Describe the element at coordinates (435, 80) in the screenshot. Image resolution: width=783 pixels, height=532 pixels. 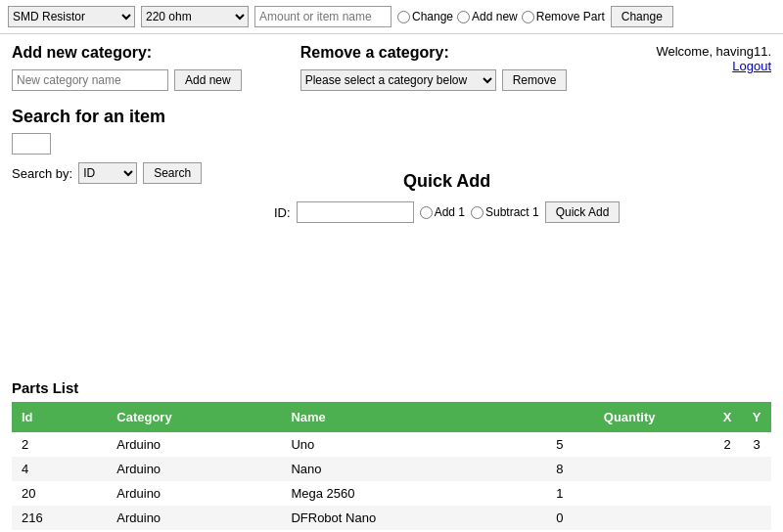
I see `remove-category-input-row: Please select a category below Remove` at that location.